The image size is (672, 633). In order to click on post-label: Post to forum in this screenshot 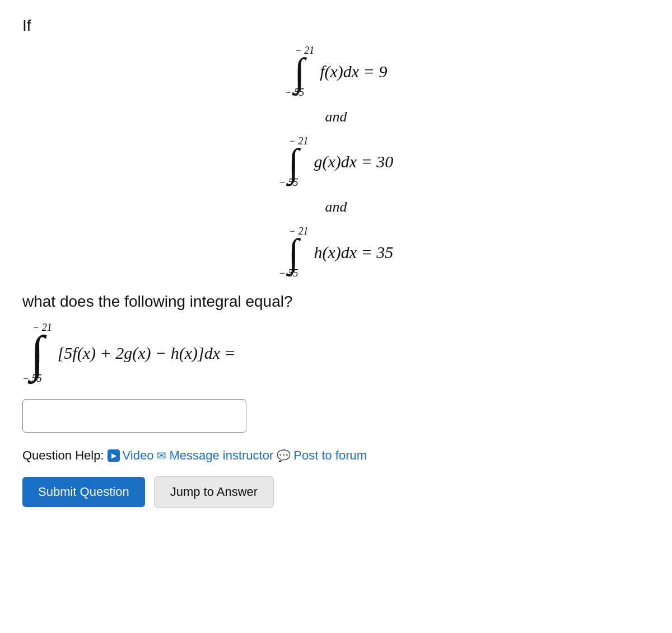, I will do `click(330, 456)`.